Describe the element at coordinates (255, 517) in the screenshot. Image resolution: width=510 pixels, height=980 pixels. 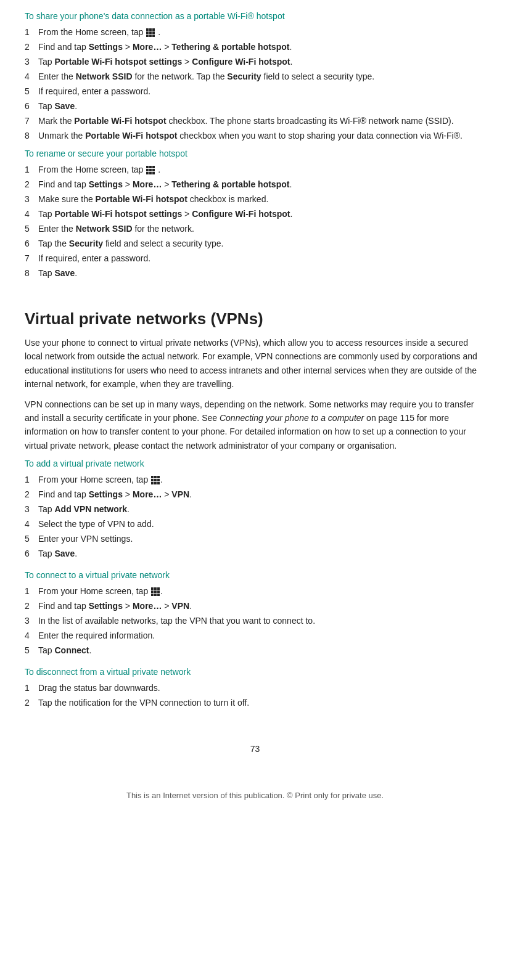
I see `steps-list-add-vpn: 1From your Home screen, tap .2Find and t…` at that location.